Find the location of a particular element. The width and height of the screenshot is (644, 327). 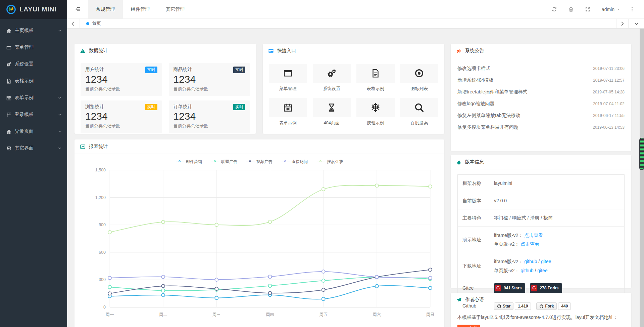

sidebar-item-5: 表单示例 is located at coordinates (34, 98).